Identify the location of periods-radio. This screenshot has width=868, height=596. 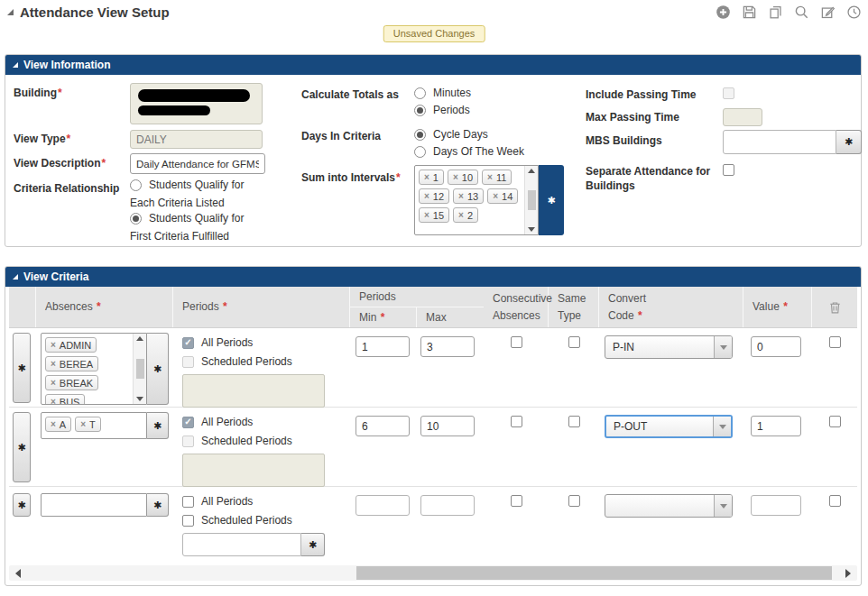
(420, 110).